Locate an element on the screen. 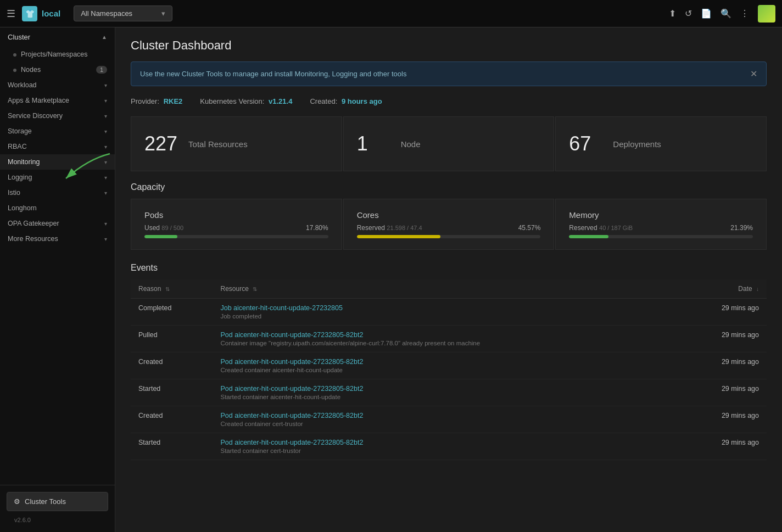  stat-nodes: 1 Node is located at coordinates (449, 144).